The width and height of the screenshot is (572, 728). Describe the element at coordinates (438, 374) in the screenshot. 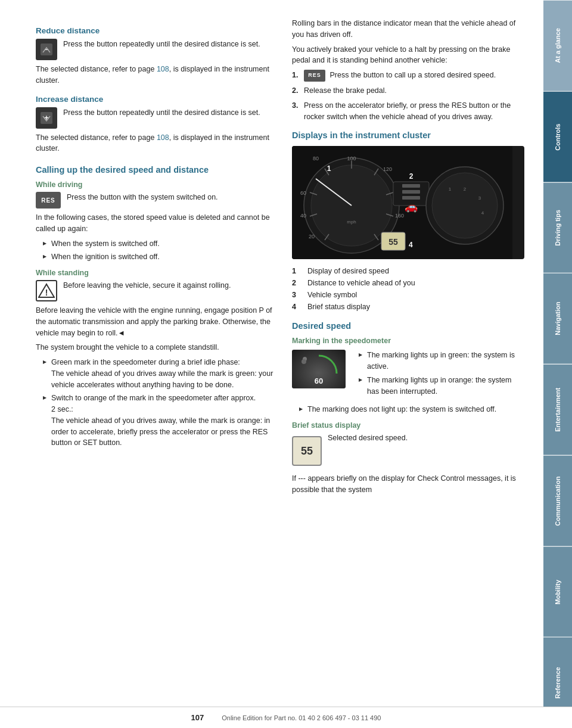

I see `marking-bullets: The marking lights up in green: the syst…` at that location.